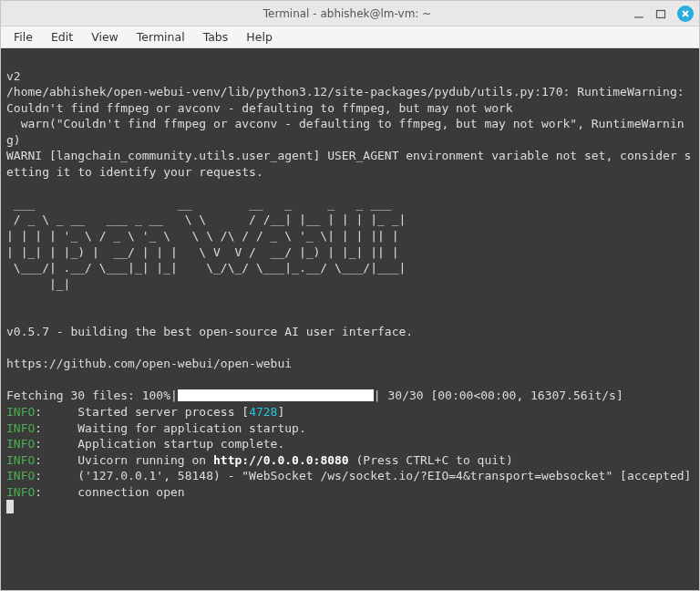 The image size is (700, 591). I want to click on progress-line: Fetching 30 files: 100%|| 30/30 [00:00<0…, so click(315, 396).